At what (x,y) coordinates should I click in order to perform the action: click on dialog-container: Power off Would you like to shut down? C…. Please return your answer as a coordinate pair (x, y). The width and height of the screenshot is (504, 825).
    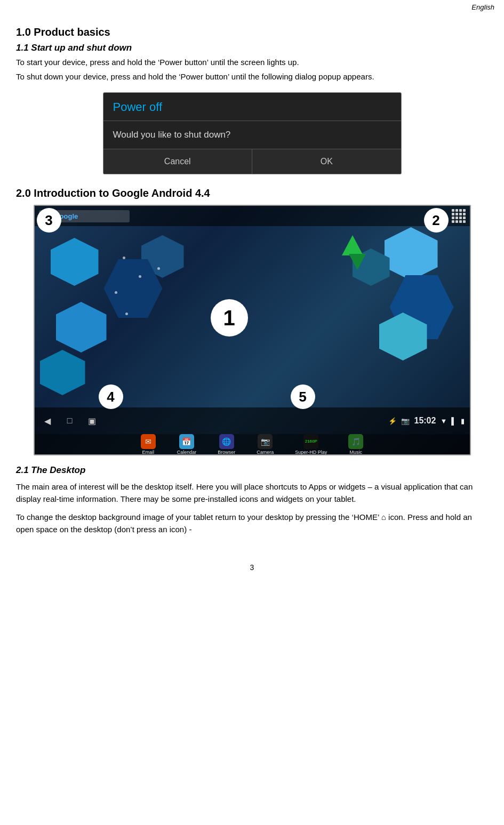
    Looking at the image, I should click on (252, 133).